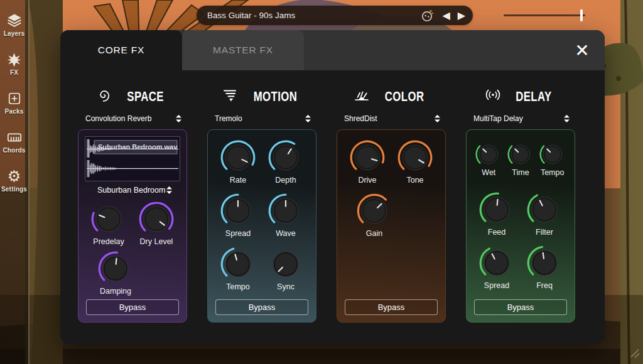  Describe the element at coordinates (462, 16) in the screenshot. I see `next-preset-button: ▶` at that location.